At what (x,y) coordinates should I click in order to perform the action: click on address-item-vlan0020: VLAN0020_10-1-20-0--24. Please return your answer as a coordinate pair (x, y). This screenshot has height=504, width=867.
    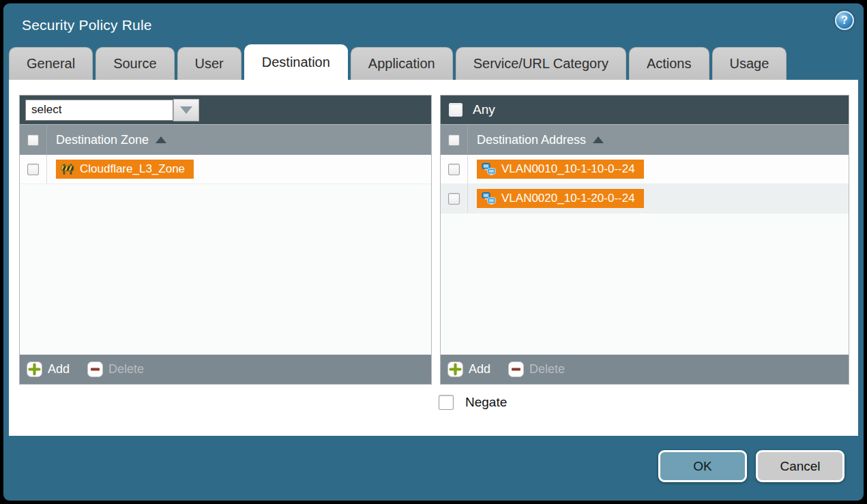
    Looking at the image, I should click on (561, 198).